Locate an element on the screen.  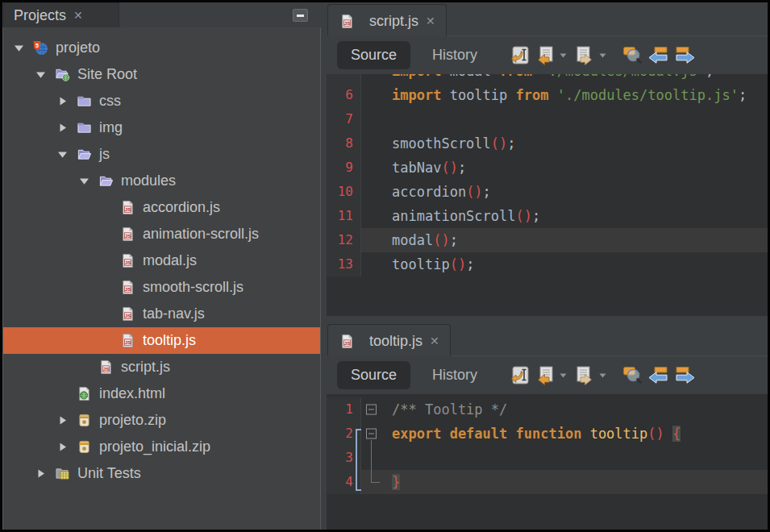
editor-tab-bar: JS script.js ✕ is located at coordinates (547, 19).